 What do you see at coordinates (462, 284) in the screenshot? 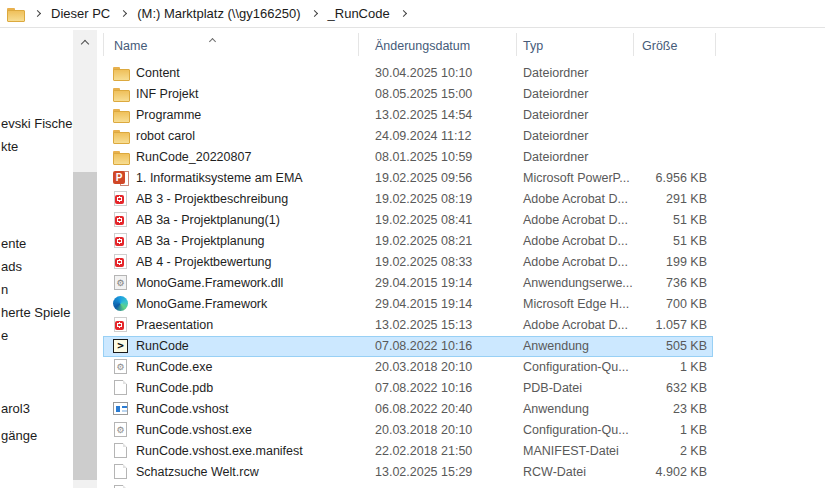
I see `file-row: MonoGame.Framework.dll29.04.2015 19:14An…` at bounding box center [462, 284].